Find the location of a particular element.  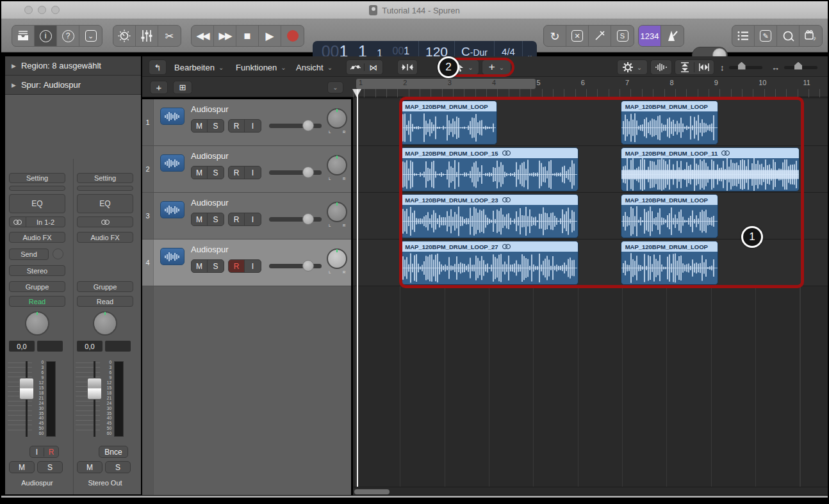

menu-ansicht: Ansicht⌄ is located at coordinates (314, 67).